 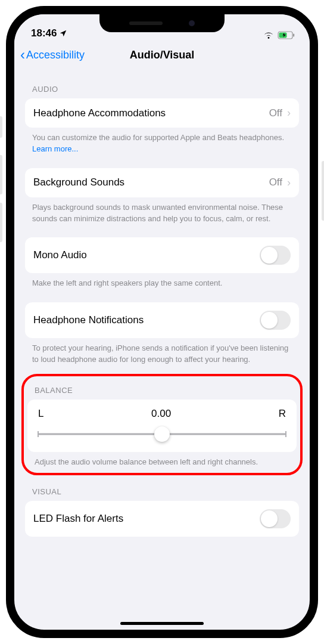 What do you see at coordinates (162, 320) in the screenshot?
I see `row-headphone-notifications: Headphone Notifications` at bounding box center [162, 320].